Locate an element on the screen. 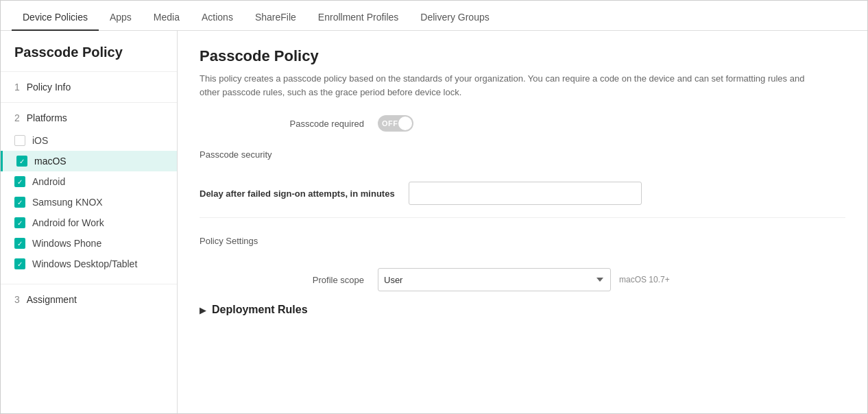  toggle-state-label: OFF is located at coordinates (390, 123).